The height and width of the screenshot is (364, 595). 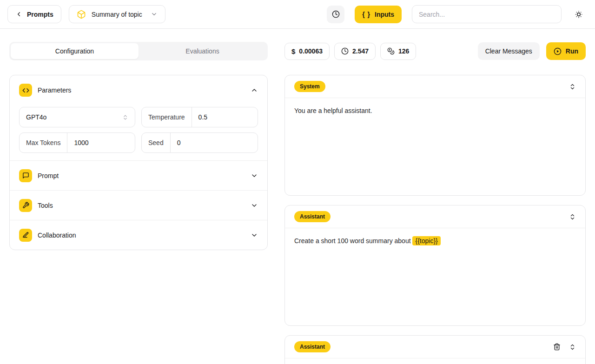 What do you see at coordinates (487, 14) in the screenshot?
I see `search-input` at bounding box center [487, 14].